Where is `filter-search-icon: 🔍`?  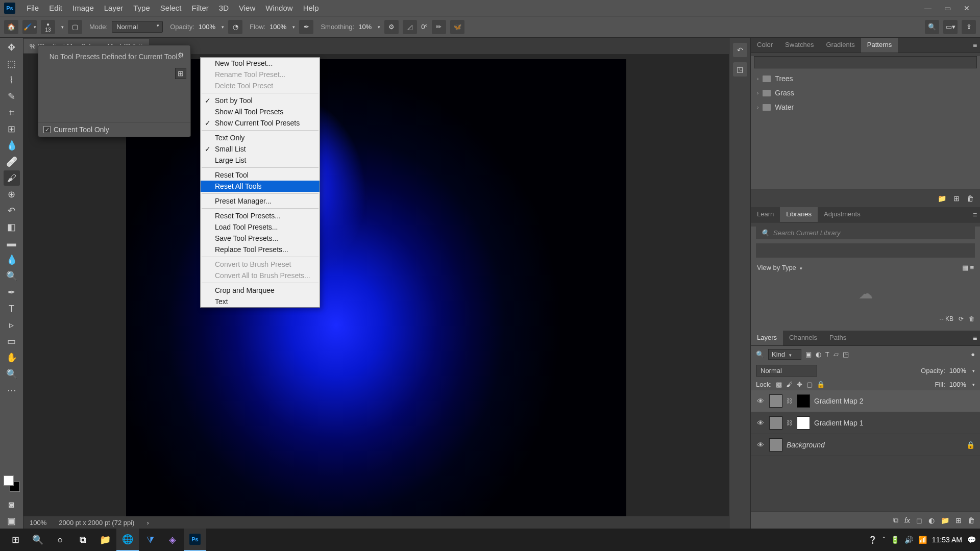
filter-search-icon: 🔍 is located at coordinates (760, 354).